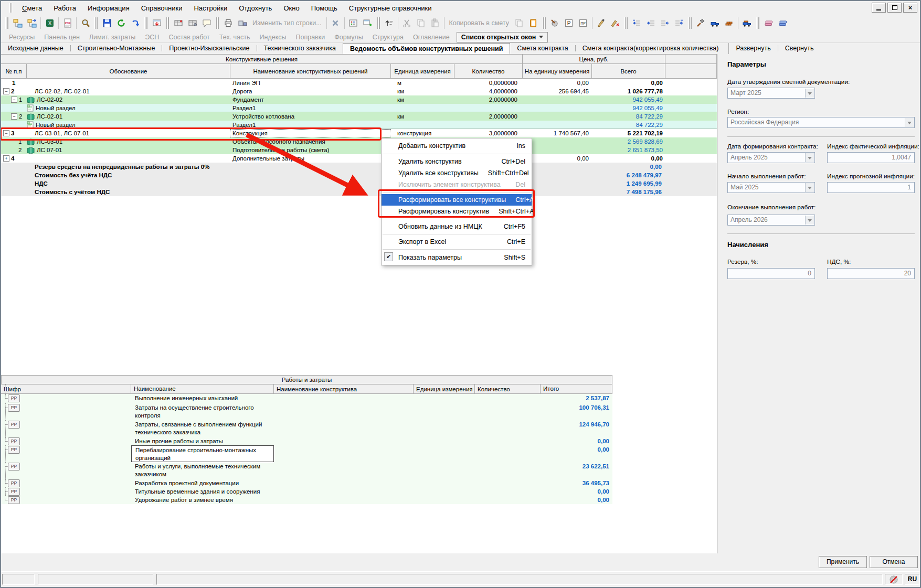 The image size is (921, 588). I want to click on brush-button, so click(601, 23).